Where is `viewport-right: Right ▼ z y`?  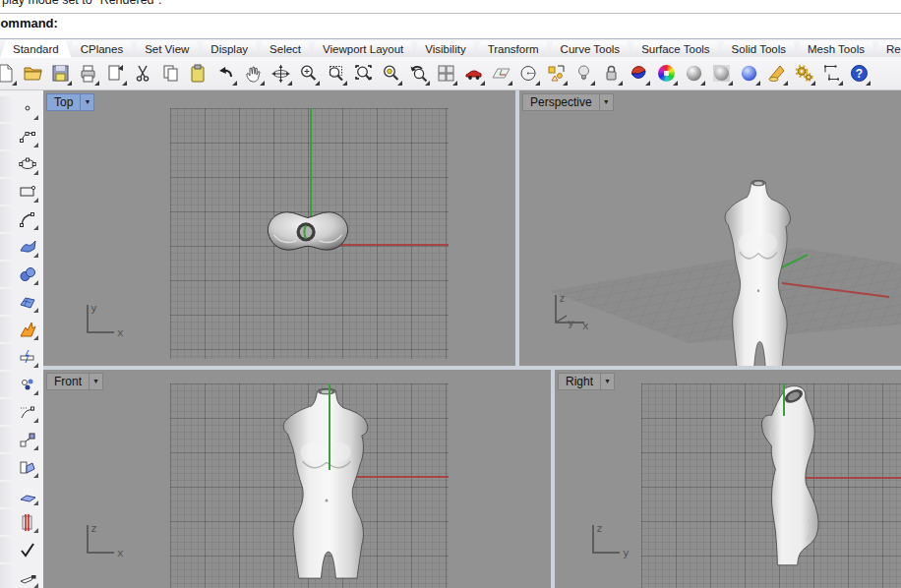 viewport-right: Right ▼ z y is located at coordinates (728, 479).